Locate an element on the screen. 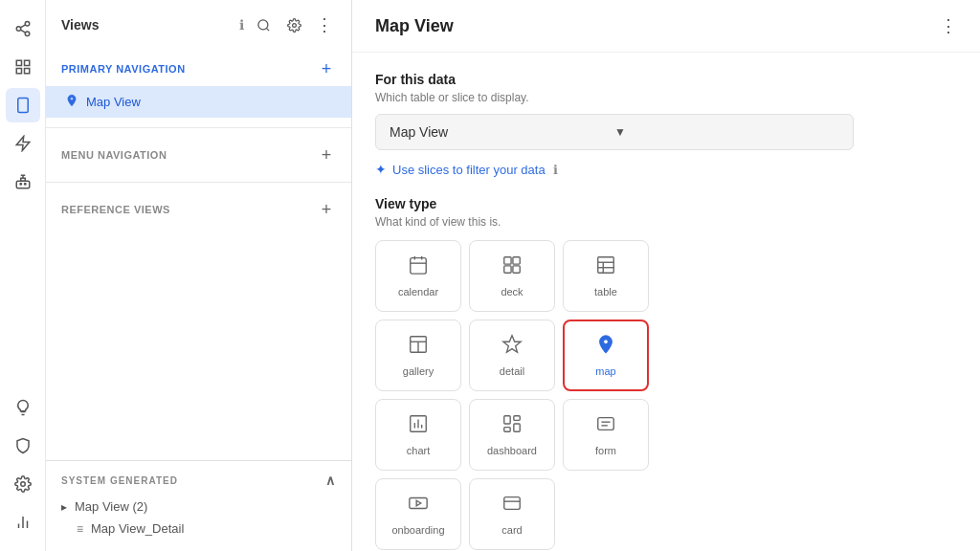  menu-nav-add-btn: + is located at coordinates (326, 155).